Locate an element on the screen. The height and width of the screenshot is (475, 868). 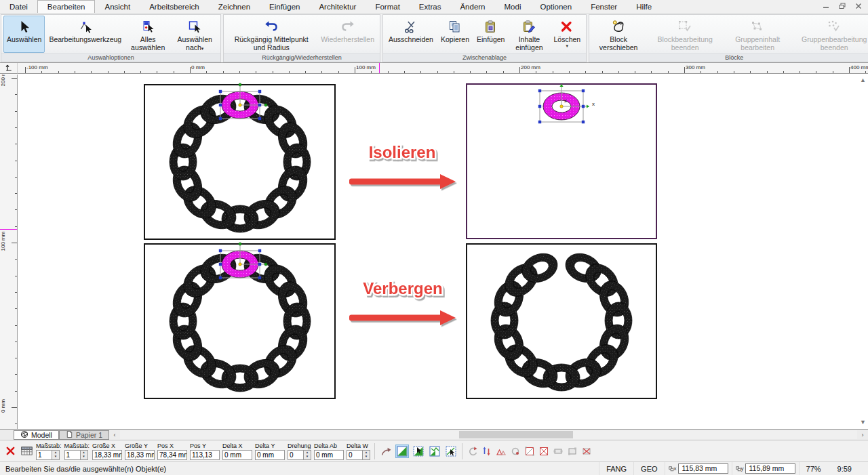
ribbon-button-auswahlen: Auswählen is located at coordinates (24, 34).